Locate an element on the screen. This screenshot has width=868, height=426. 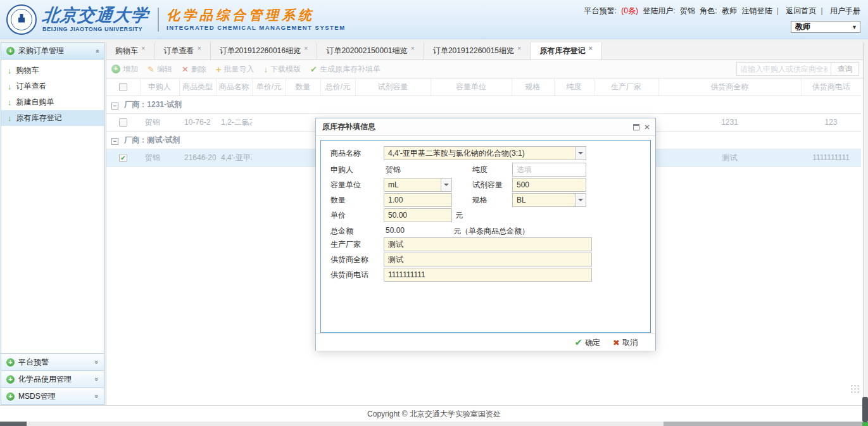
sidebar-item-label: 订单查看 is located at coordinates (32, 86).